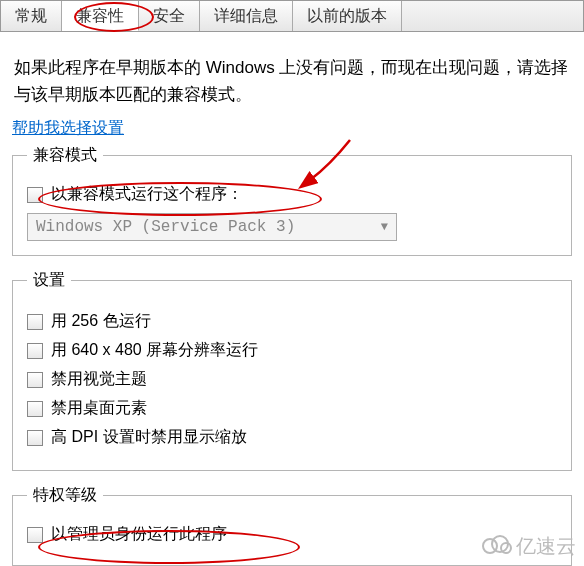 The width and height of the screenshot is (584, 566). Describe the element at coordinates (35, 351) in the screenshot. I see `checkbox-640x480` at that location.